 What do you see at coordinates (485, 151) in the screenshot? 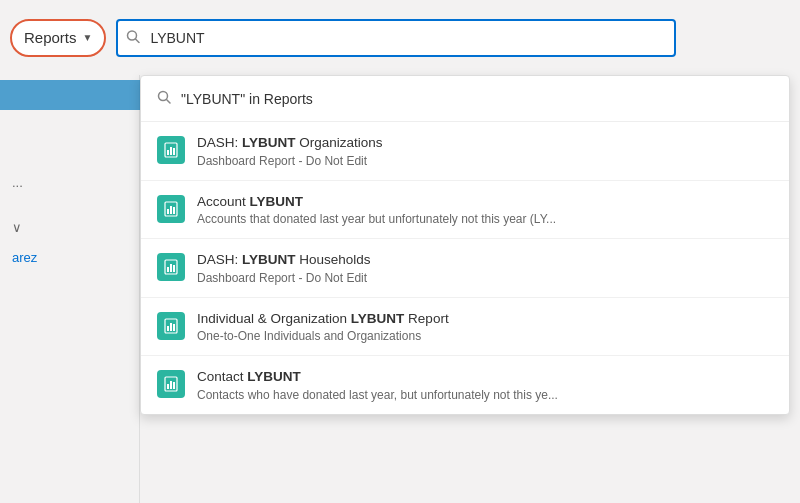
I see `result-text: DASH: LYBUNT OrganizationsDashboard Repo…` at bounding box center [485, 151].